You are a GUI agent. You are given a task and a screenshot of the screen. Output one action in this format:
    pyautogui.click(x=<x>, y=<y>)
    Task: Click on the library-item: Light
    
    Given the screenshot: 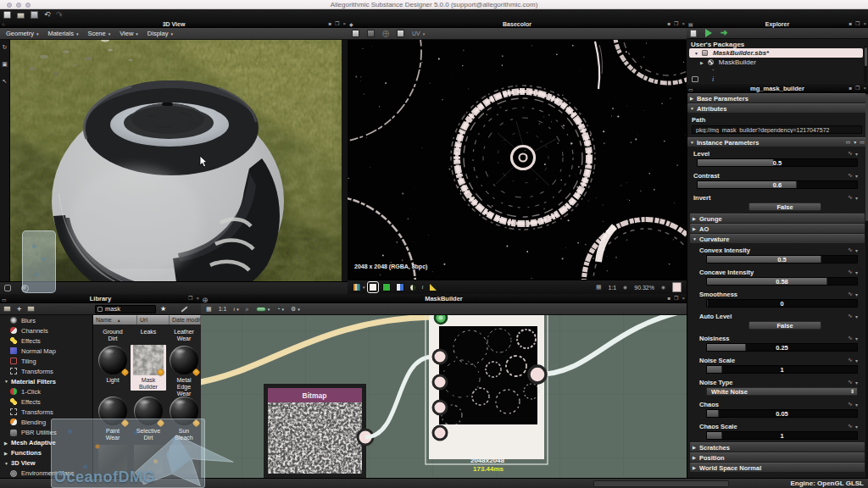 What is the action you would take?
    pyautogui.click(x=113, y=364)
    